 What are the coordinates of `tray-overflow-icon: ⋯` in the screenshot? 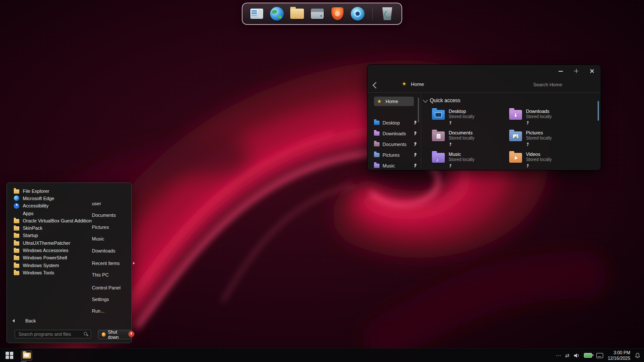 It's located at (558, 356).